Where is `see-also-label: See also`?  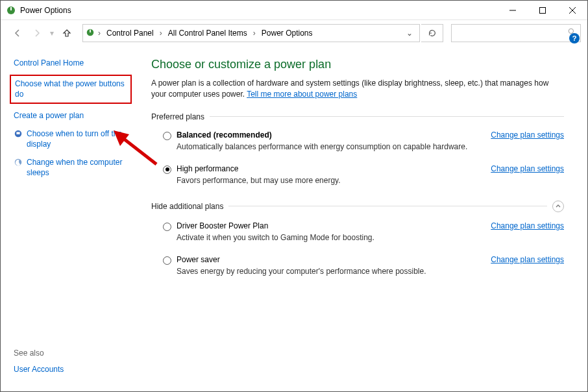 see-also-label: See also is located at coordinates (71, 353).